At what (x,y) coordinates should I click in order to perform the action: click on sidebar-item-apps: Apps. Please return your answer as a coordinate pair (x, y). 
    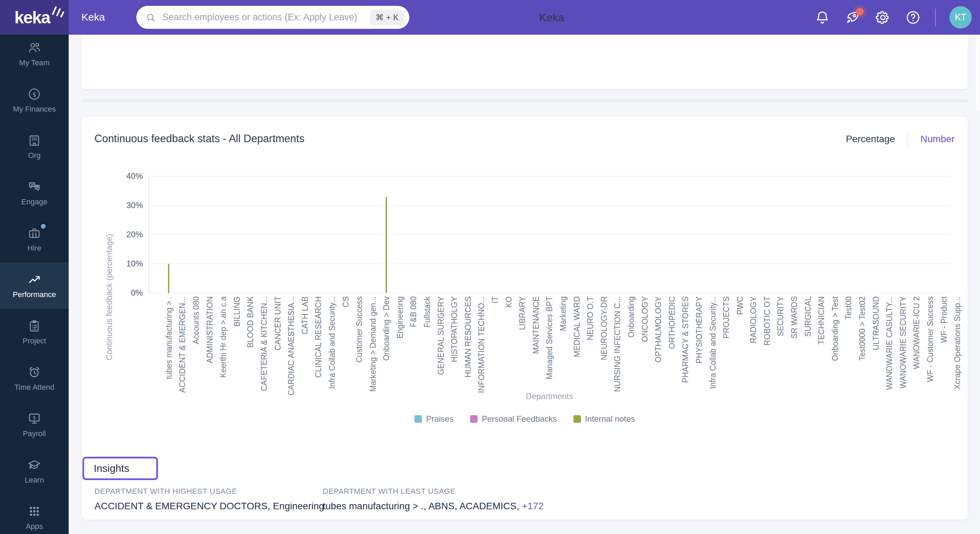
    Looking at the image, I should click on (34, 514).